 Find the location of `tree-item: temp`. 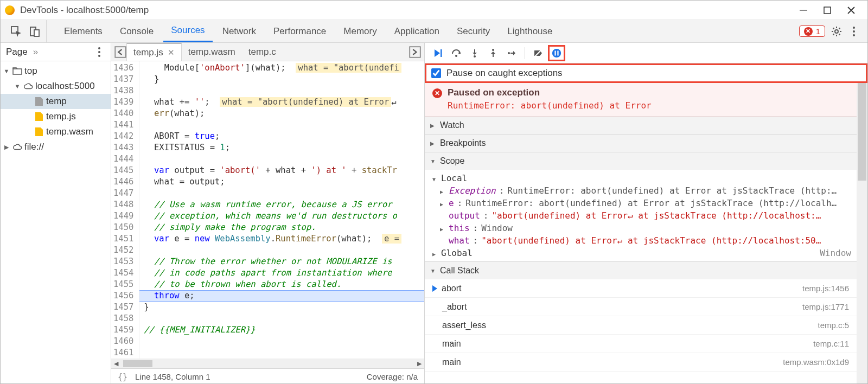

tree-item: temp is located at coordinates (55, 101).